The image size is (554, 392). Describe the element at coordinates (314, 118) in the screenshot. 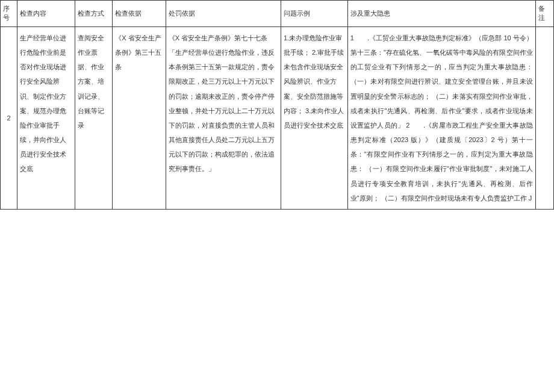

I see `cell-example: 1.未办理危险作业审批手续； 2.审批手续未包含作业现场安全风险辨识、作业方案、…` at that location.